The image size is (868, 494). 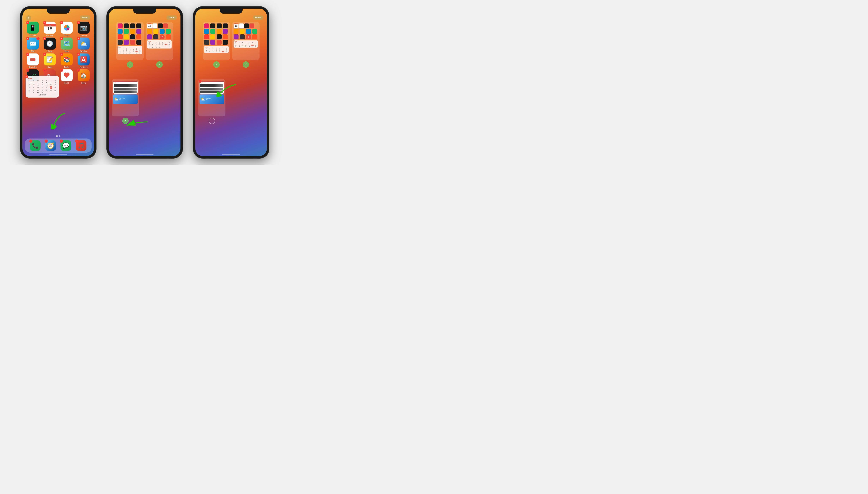 I want to click on done-button-1: Done, so click(x=85, y=18).